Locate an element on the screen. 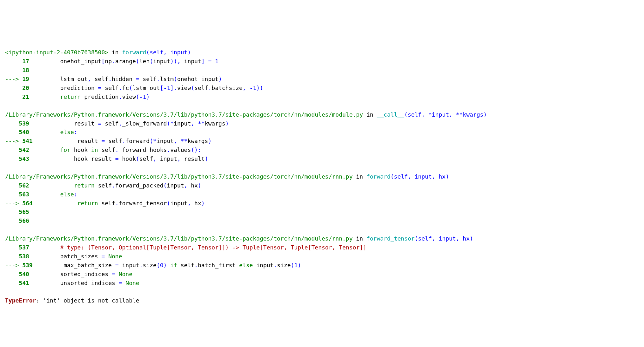  line-number: 21 is located at coordinates (19, 97).